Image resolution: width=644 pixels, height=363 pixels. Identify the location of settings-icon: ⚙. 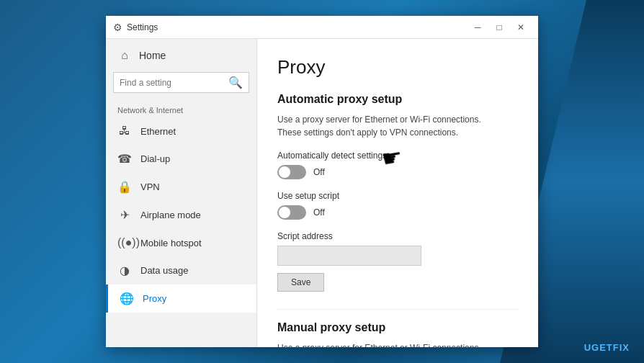
(118, 27).